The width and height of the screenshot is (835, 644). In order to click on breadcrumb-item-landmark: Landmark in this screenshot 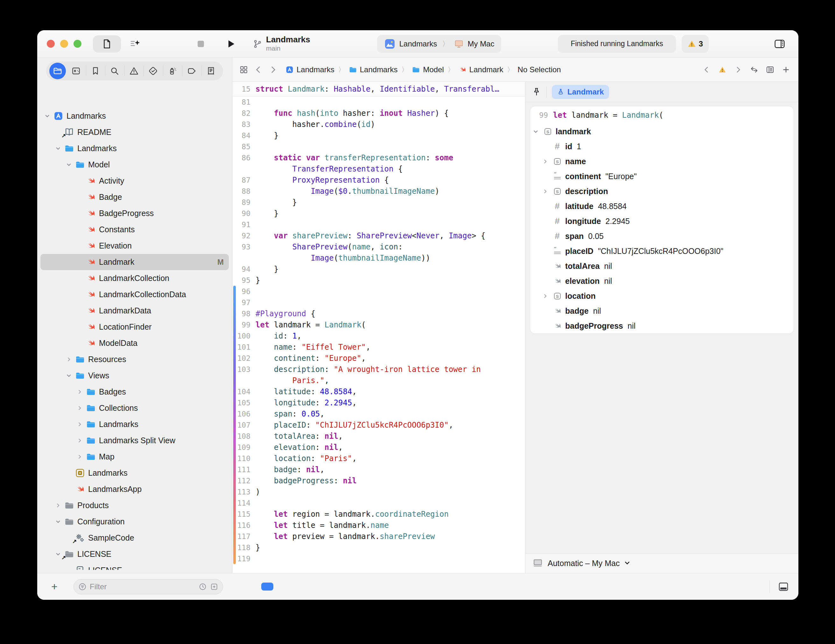, I will do `click(481, 70)`.